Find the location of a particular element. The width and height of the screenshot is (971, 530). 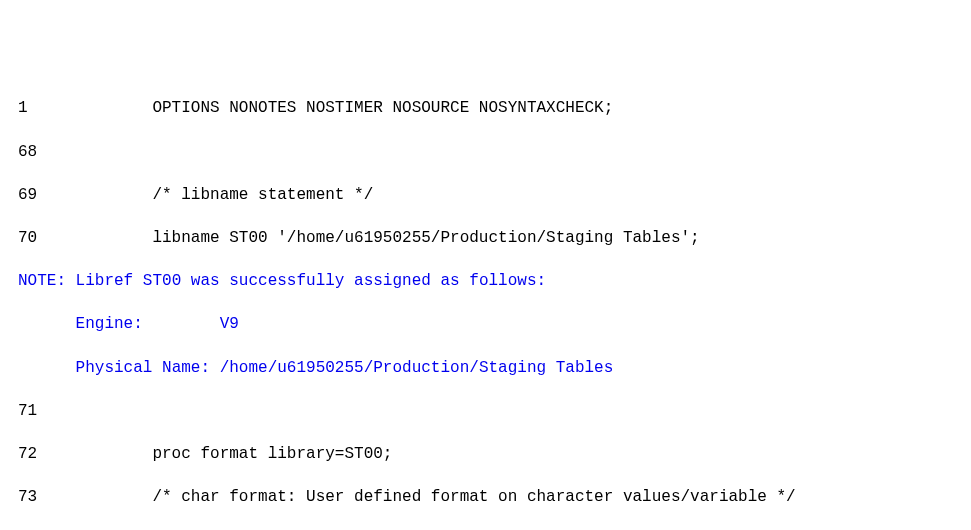

code-text: /* libname statement */ is located at coordinates (220, 195).